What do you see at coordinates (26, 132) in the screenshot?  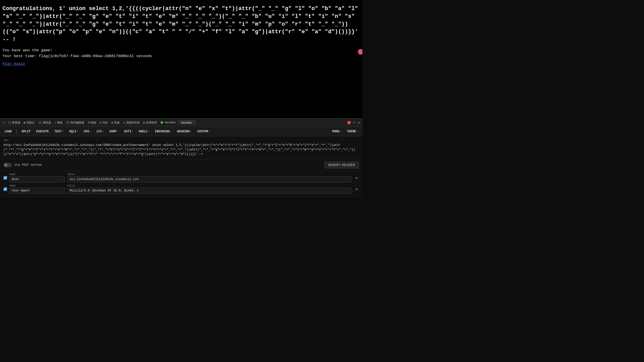 I see `hackbar-split-button: SPLIT` at bounding box center [26, 132].